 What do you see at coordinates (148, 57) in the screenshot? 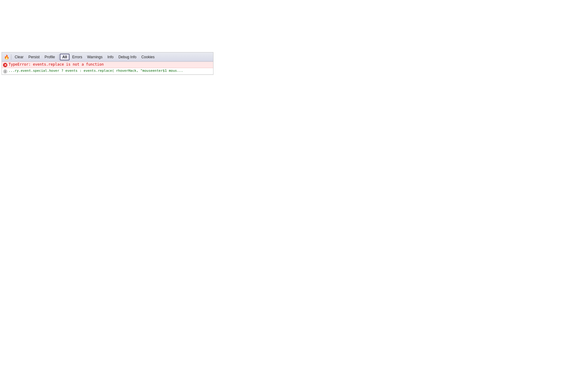
I see `cookies-button: Cookies` at bounding box center [148, 57].